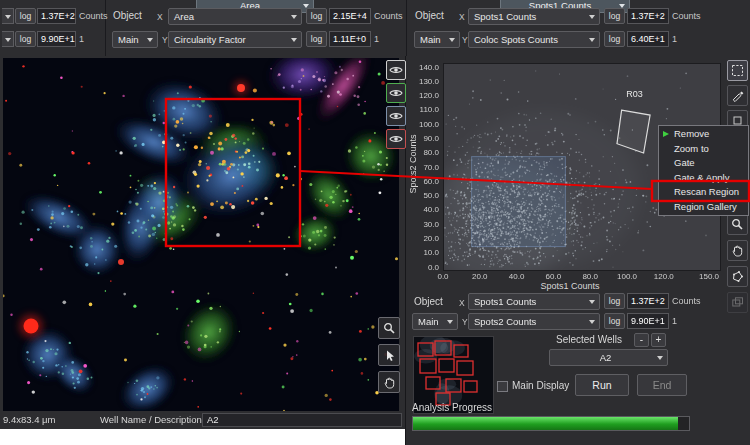 Image resolution: width=750 pixels, height=445 pixels. Describe the element at coordinates (235, 16) in the screenshot. I see `x-property-dropdown: Area` at that location.